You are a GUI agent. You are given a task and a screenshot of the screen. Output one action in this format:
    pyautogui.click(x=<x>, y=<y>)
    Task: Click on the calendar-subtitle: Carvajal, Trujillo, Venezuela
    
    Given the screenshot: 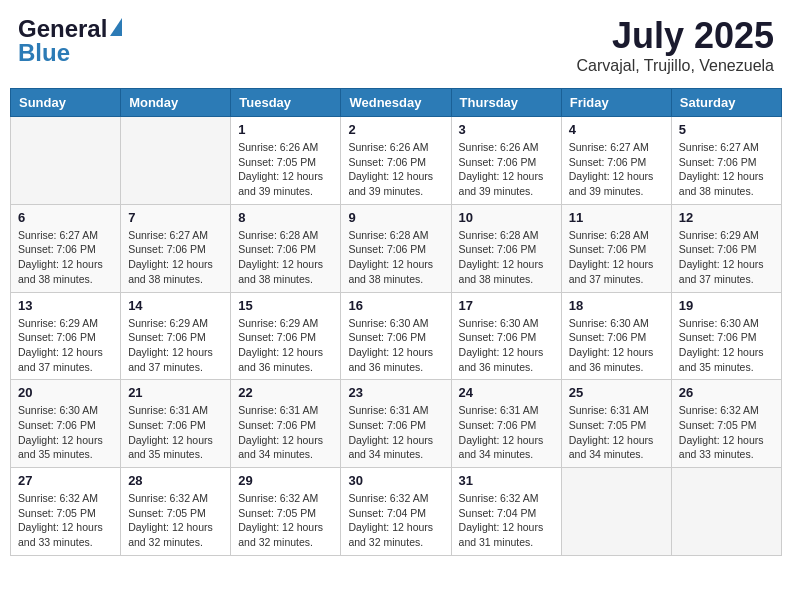 What is the action you would take?
    pyautogui.click(x=676, y=66)
    